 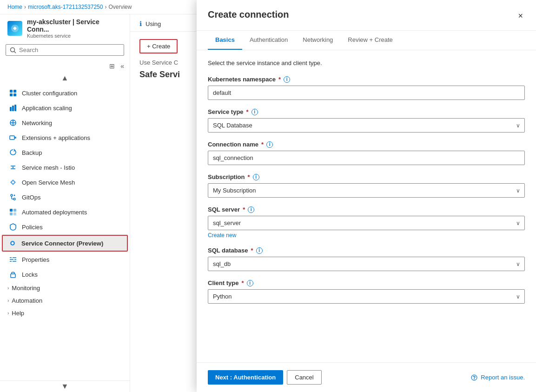 What do you see at coordinates (269, 40) in the screenshot?
I see `tab-authentication: Authentication` at bounding box center [269, 40].